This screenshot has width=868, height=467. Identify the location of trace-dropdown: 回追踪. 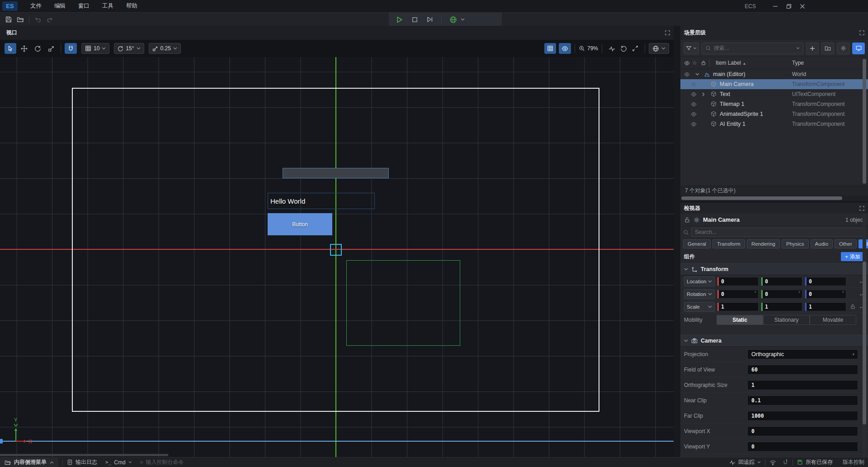
(745, 462).